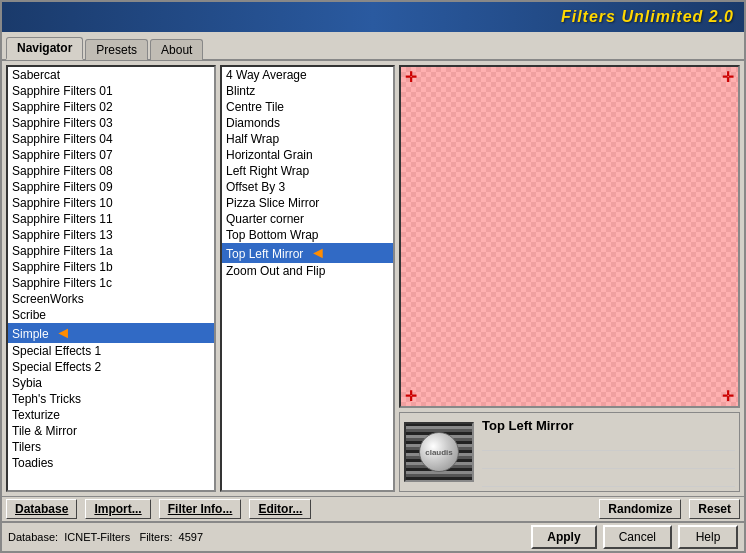  I want to click on filter-item: Pizza Slice Mirror, so click(308, 203).